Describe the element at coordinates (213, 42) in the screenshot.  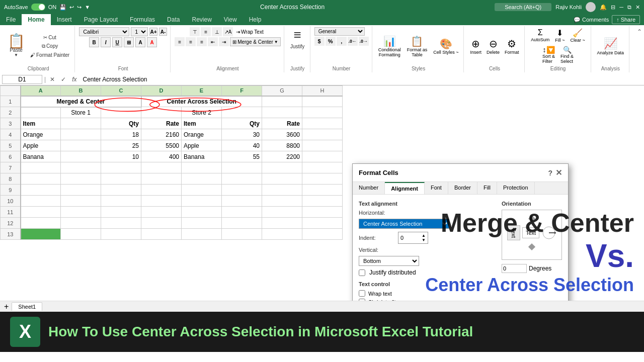
I see `decrease-indent-button: ⇤` at that location.